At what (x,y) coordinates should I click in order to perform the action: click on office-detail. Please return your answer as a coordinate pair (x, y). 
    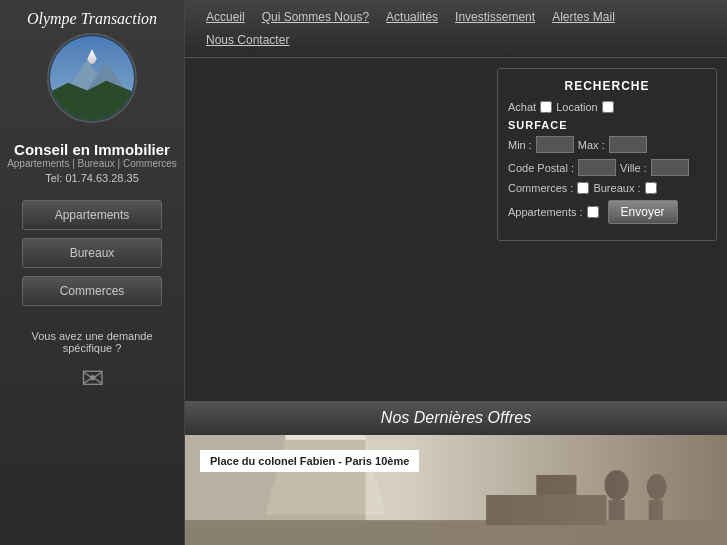
    Looking at the image, I should click on (564, 490).